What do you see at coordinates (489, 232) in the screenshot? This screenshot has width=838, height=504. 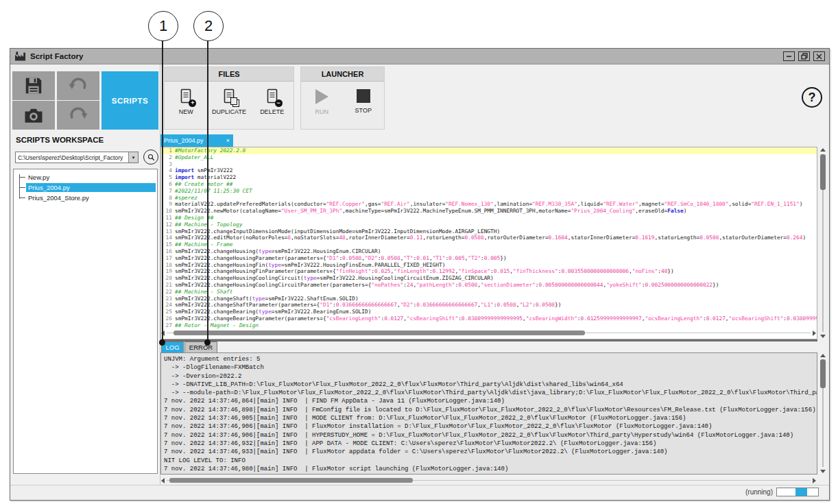 I see `code-line-13: 13smPmIr3V222.changeInputDimensionMode(i…` at bounding box center [489, 232].